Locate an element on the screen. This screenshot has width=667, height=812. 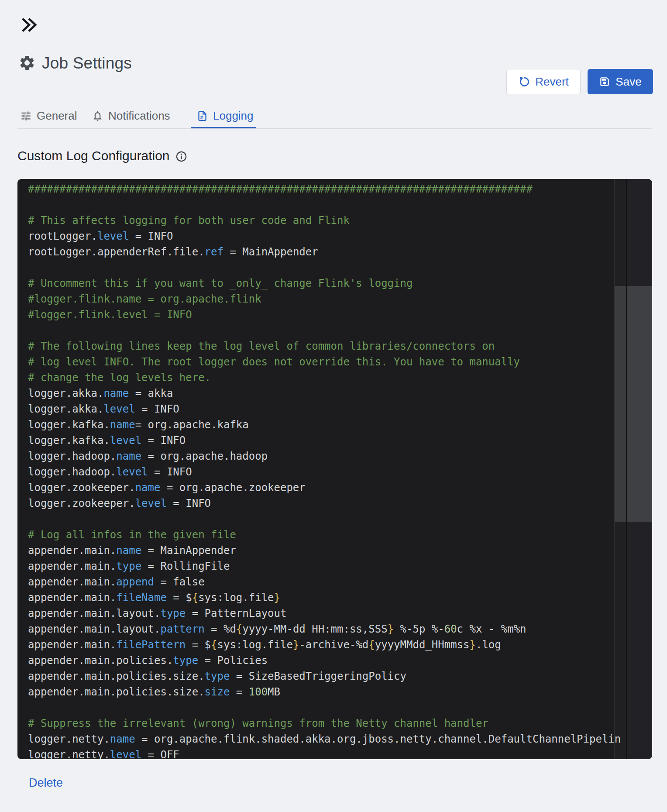
code-line: logger.akka.level = INFO is located at coordinates (324, 409).